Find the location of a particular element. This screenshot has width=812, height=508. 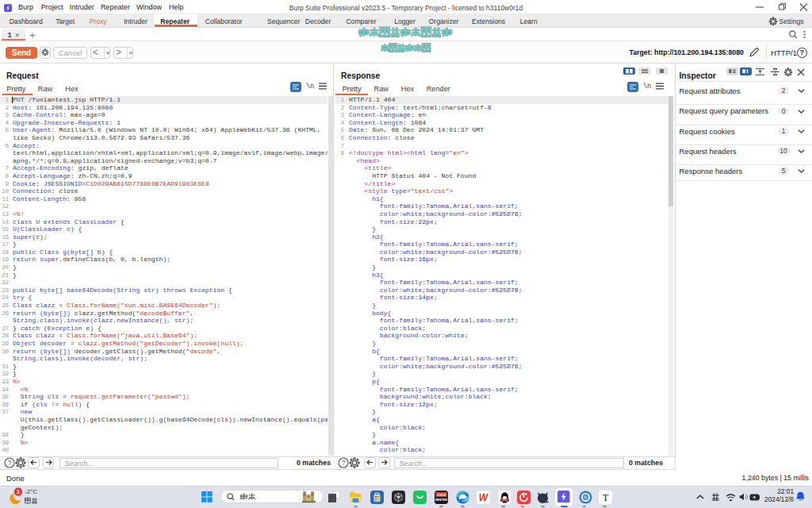

svg-text: MEETER is located at coordinates (441, 500).